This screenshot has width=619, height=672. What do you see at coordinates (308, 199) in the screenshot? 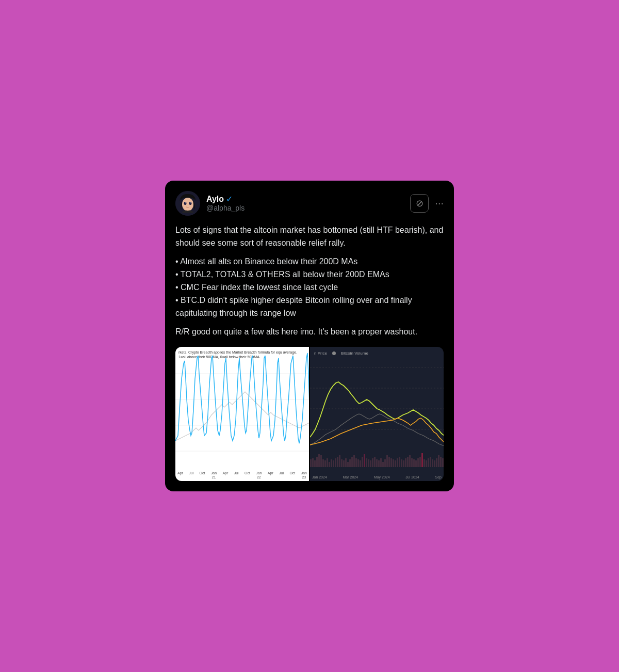
I see `username-row: Aylo ✓` at bounding box center [308, 199].